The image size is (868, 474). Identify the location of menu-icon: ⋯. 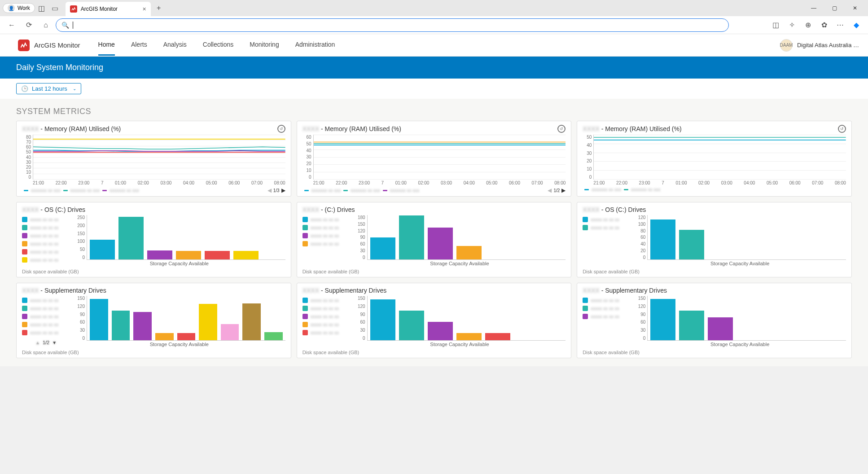
(840, 25).